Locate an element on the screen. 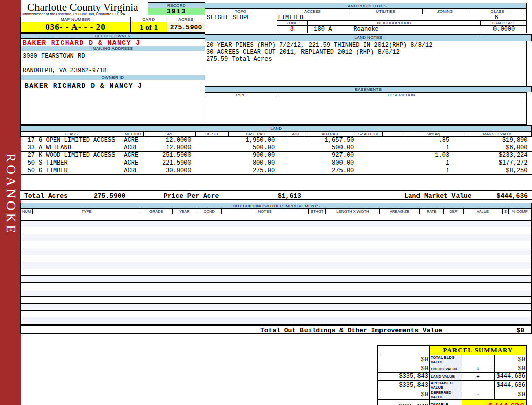  land-cell: 927.00 is located at coordinates (330, 156).